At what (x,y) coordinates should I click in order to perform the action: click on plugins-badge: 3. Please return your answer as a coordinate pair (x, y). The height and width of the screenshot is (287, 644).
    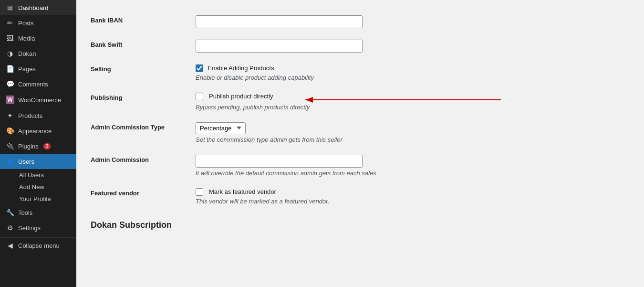
    Looking at the image, I should click on (47, 146).